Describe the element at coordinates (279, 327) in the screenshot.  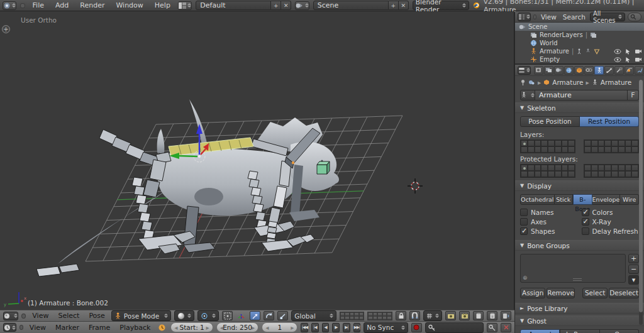
I see `current-frame-slider: 1` at that location.